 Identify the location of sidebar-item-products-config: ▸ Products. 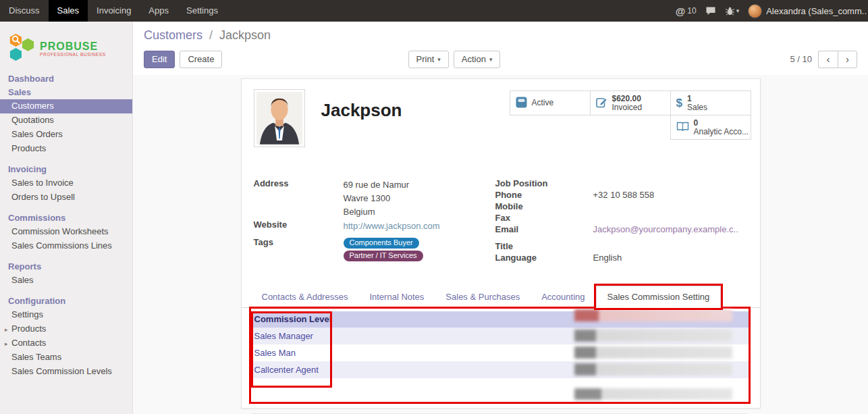
(66, 330).